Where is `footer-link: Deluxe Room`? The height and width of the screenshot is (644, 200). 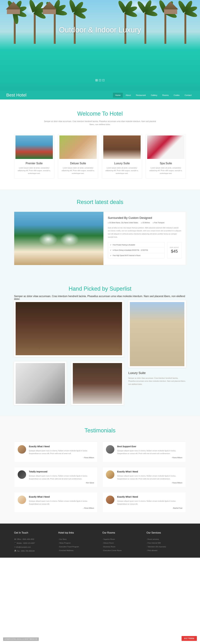
footer-link: Deluxe Room is located at coordinates (122, 543).